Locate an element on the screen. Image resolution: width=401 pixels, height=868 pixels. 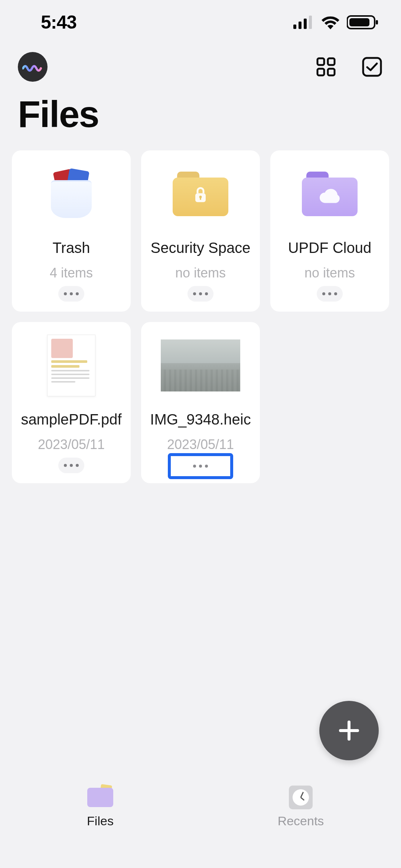
status-time: 5:43 is located at coordinates (59, 22).